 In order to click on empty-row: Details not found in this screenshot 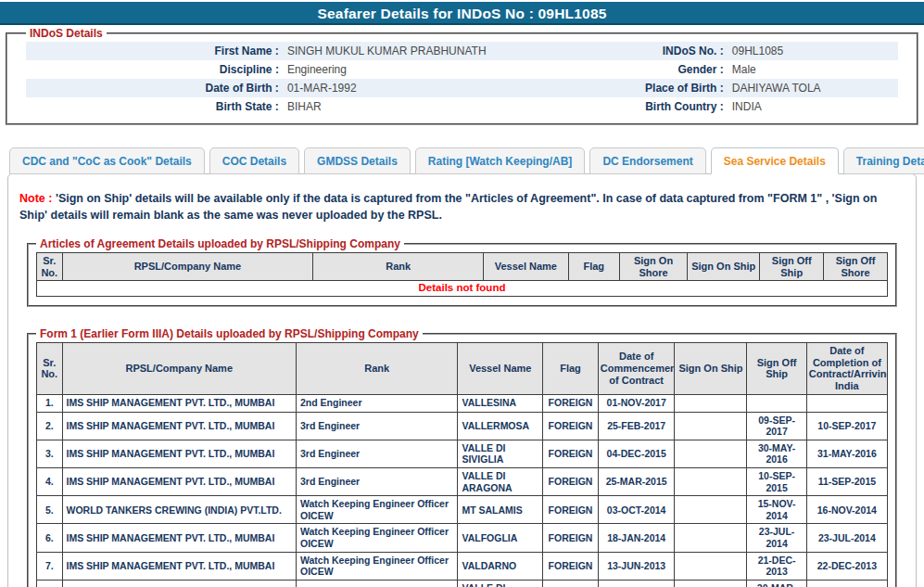, I will do `click(462, 289)`.